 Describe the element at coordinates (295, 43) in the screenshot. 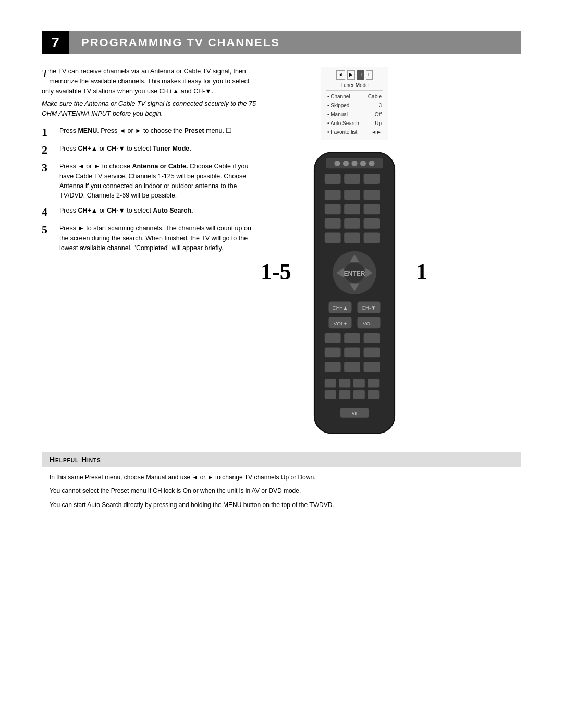

I see `chapter-title: PROGRAMMING TV CHANNELS` at that location.